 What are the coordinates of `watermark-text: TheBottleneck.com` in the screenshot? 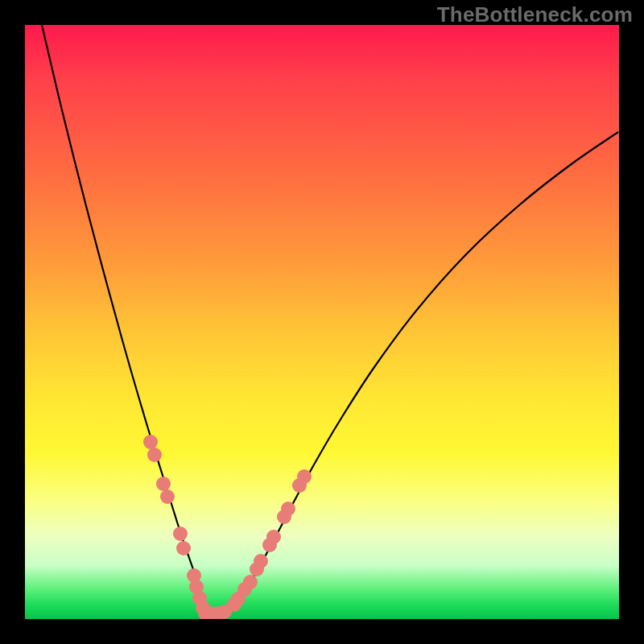 It's located at (535, 14).